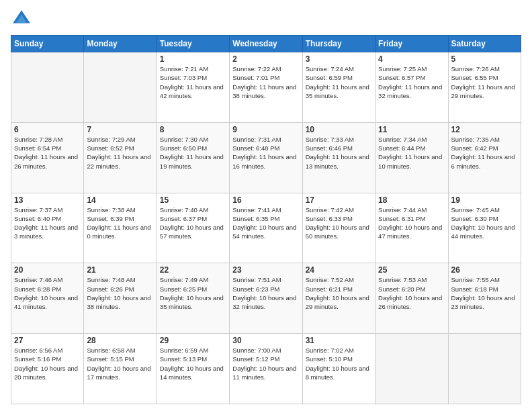 This screenshot has width=532, height=411. Describe the element at coordinates (192, 232) in the screenshot. I see `daylight: Daylight: 10 hours and 57 minutes.` at that location.